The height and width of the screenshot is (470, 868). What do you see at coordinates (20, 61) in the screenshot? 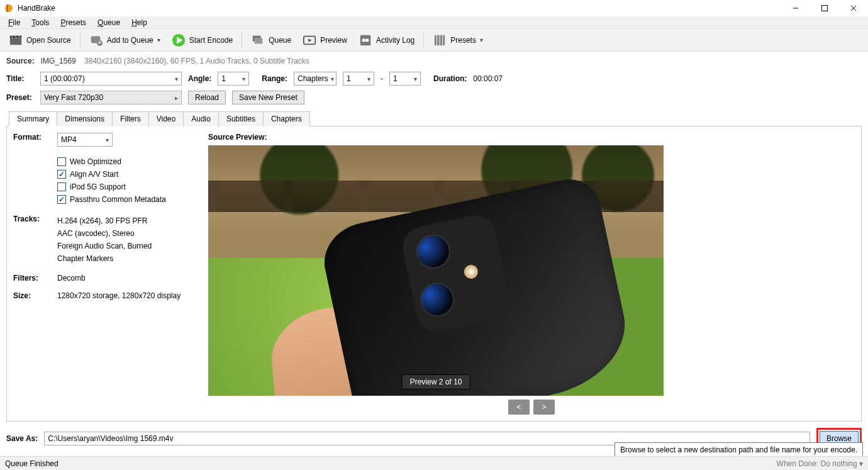
I see `source-label: Source:` at bounding box center [20, 61].